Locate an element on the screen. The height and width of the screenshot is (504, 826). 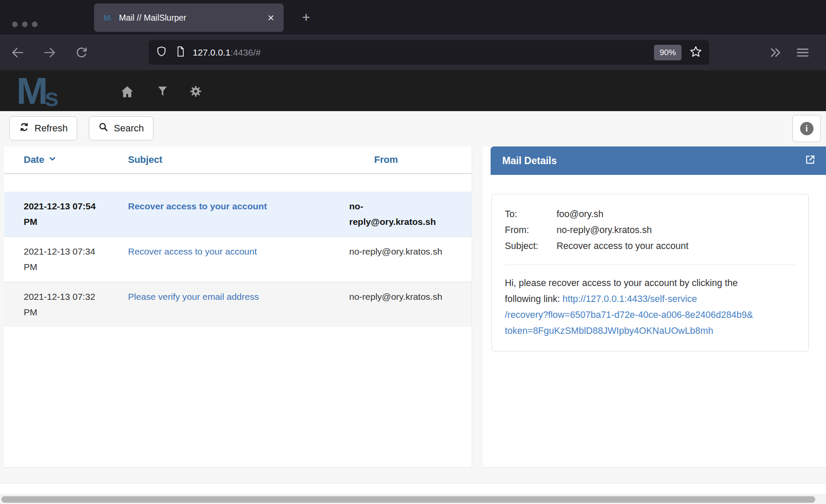
tab-close-button: × is located at coordinates (271, 18).